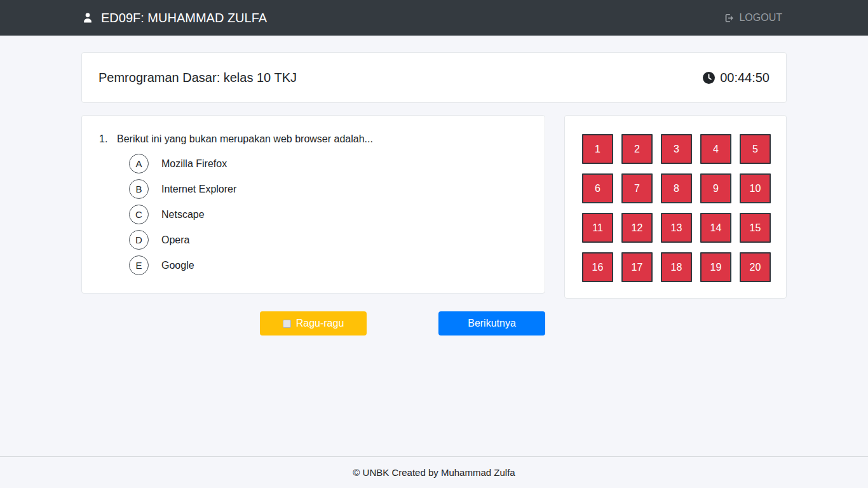 The image size is (868, 488). I want to click on footer: © UNBK Created by Muhammad Zulfa, so click(434, 472).